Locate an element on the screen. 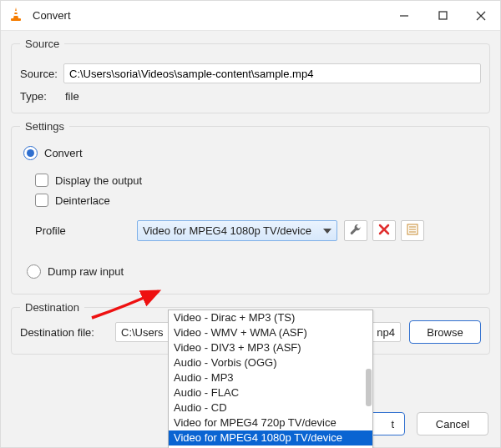  type-row: Type: file is located at coordinates (250, 97).